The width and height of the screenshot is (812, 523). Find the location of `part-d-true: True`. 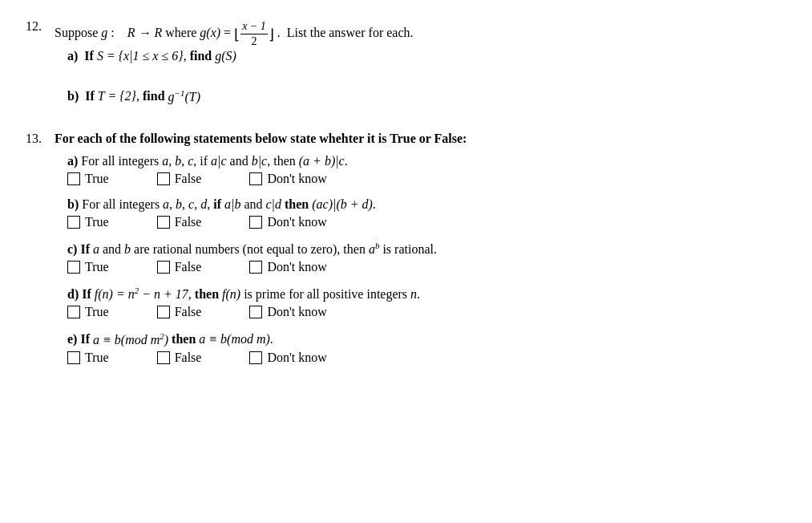

part-d-true: True is located at coordinates (88, 312).